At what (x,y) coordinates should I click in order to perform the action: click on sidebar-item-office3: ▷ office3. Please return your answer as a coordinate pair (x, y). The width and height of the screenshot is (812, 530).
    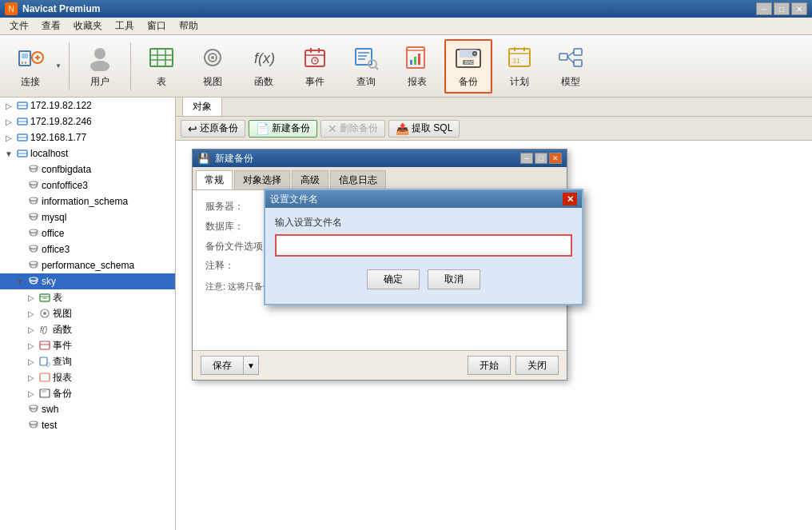
    Looking at the image, I should click on (88, 249).